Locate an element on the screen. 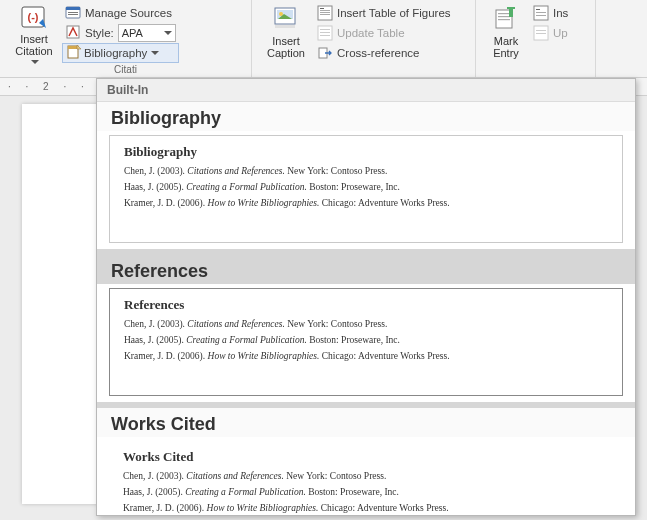 This screenshot has width=647, height=520. manage-sources-label: Manage Sources is located at coordinates (128, 13).